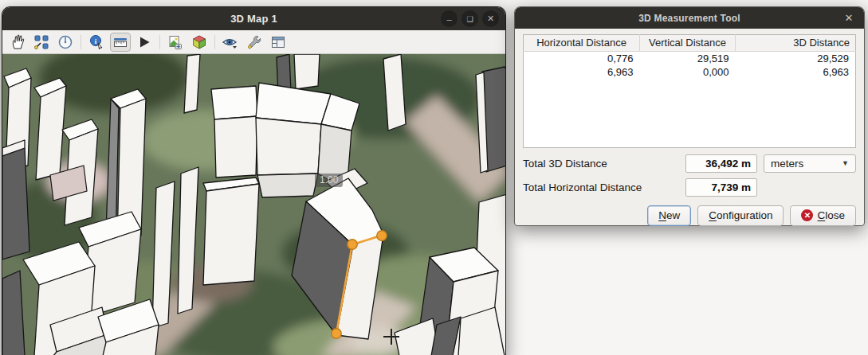 Image resolution: width=868 pixels, height=355 pixels. I want to click on map-window-titlebar: 3D Map 1 – ❑ ✕, so click(253, 19).